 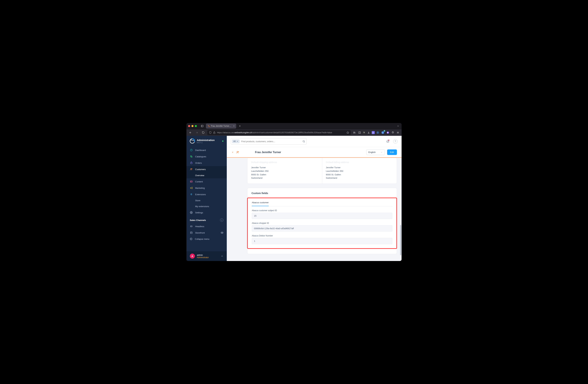 What do you see at coordinates (207, 213) in the screenshot?
I see `sidebar-item-settings: Settings` at bounding box center [207, 213].